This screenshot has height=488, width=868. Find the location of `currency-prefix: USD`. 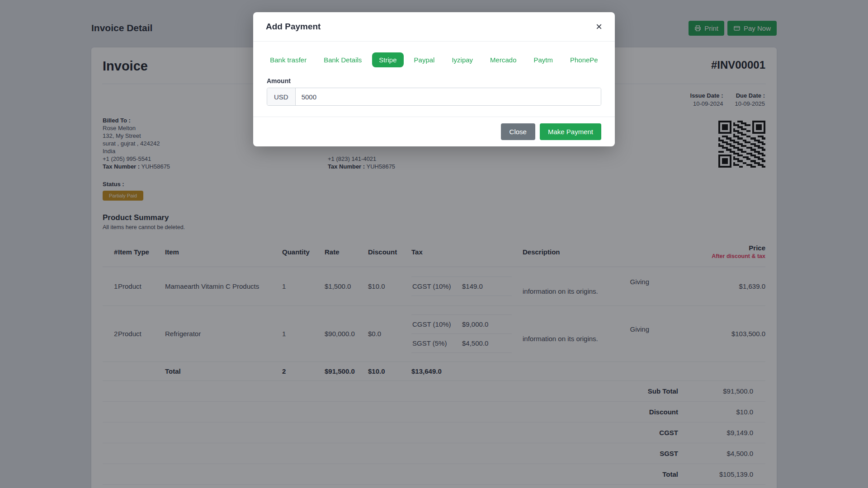

currency-prefix: USD is located at coordinates (281, 97).